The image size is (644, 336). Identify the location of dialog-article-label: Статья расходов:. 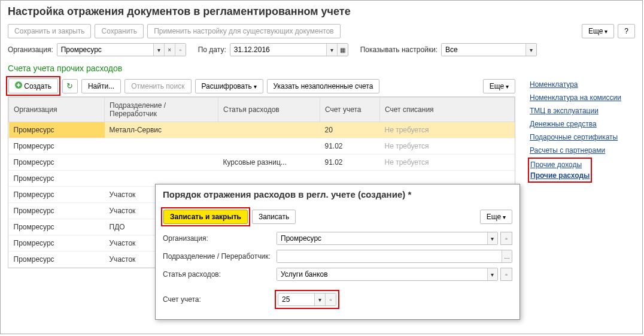
(220, 274).